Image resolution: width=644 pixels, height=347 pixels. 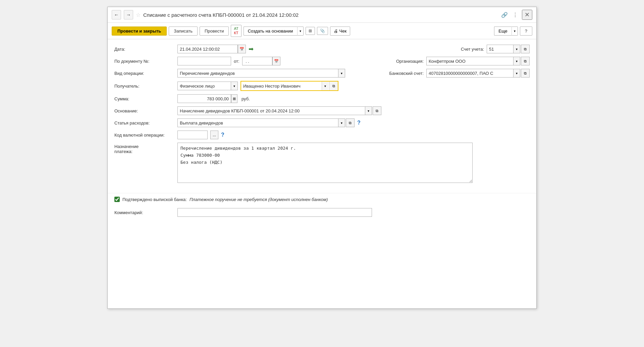 I want to click on save-button: Записать, so click(x=183, y=31).